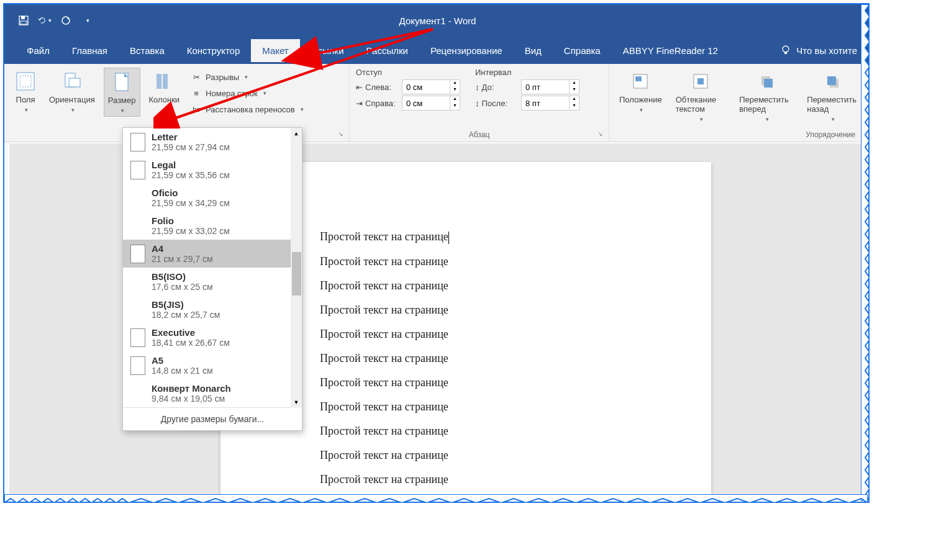 This screenshot has width=936, height=560. Describe the element at coordinates (183, 371) in the screenshot. I see `size-dim: 14,8 см x 21 см` at that location.